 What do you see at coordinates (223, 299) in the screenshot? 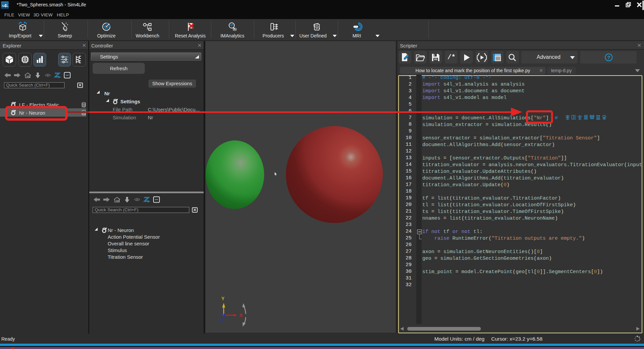
I see `svg-text: Y` at bounding box center [223, 299].